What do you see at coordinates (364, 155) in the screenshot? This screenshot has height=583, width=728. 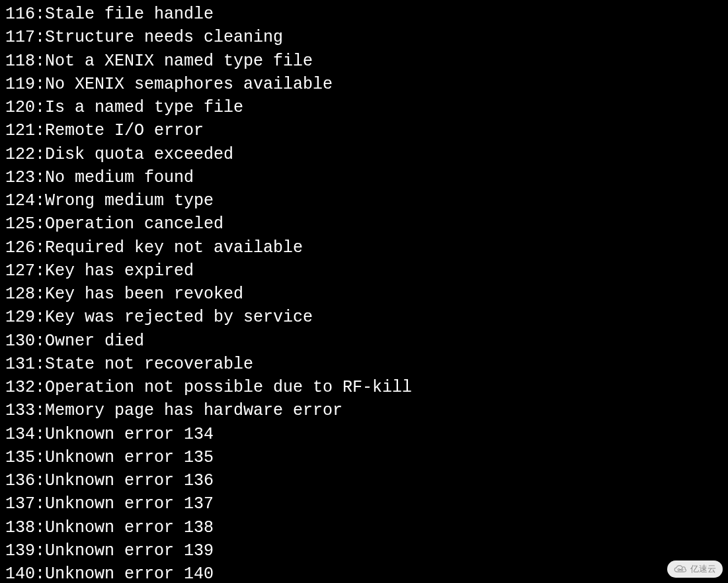 I see `error-line: 122:Disk quota exceeded` at bounding box center [364, 155].